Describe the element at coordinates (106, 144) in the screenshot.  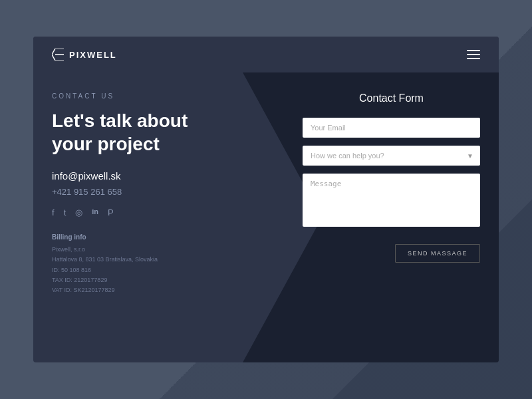
I see `headline-line2: your project` at that location.